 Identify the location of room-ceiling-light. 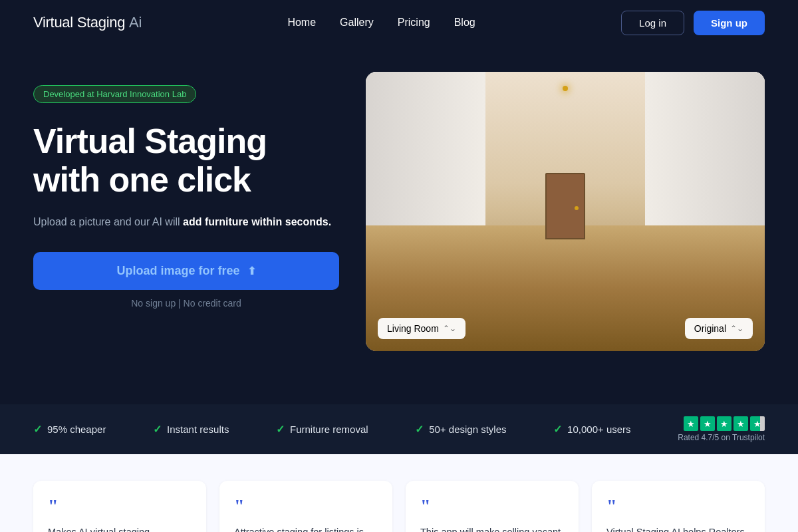
(565, 88).